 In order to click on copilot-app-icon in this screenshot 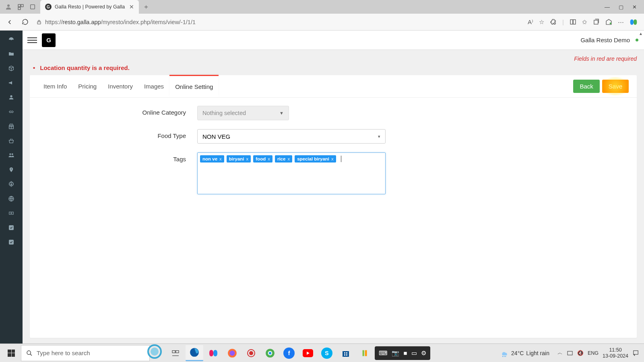, I will do `click(213, 353)`.